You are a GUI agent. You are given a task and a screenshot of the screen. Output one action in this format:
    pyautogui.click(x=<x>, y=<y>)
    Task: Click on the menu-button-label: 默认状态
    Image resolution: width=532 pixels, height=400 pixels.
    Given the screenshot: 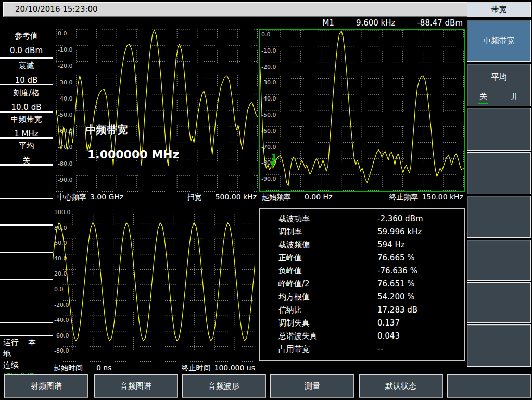 What is the action you would take?
    pyautogui.click(x=401, y=386)
    